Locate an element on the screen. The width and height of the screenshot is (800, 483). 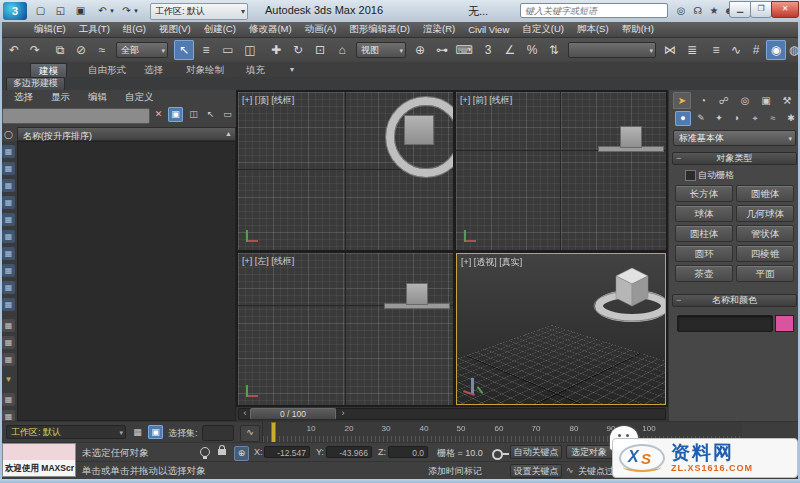
redo-icon: ↷ is located at coordinates (35, 50).